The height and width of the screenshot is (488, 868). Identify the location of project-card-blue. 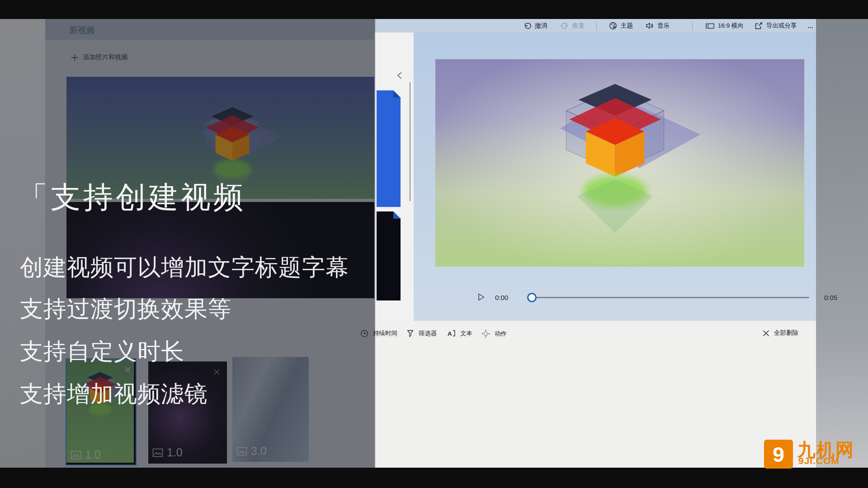
(389, 149).